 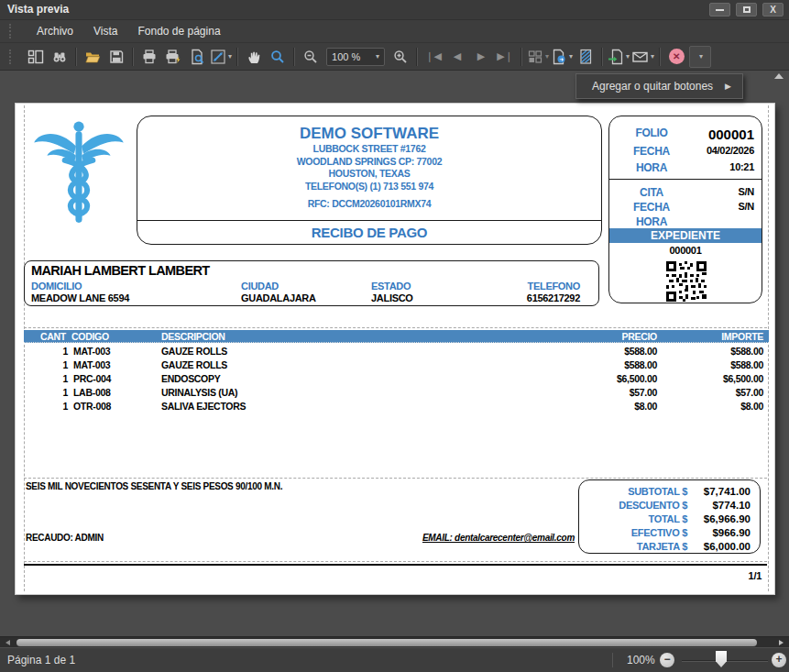 I want to click on descuento-value: $774.10, so click(x=724, y=505).